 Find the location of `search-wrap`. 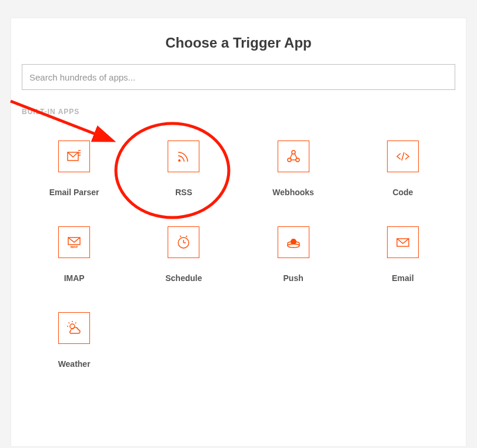

search-wrap is located at coordinates (239, 77).